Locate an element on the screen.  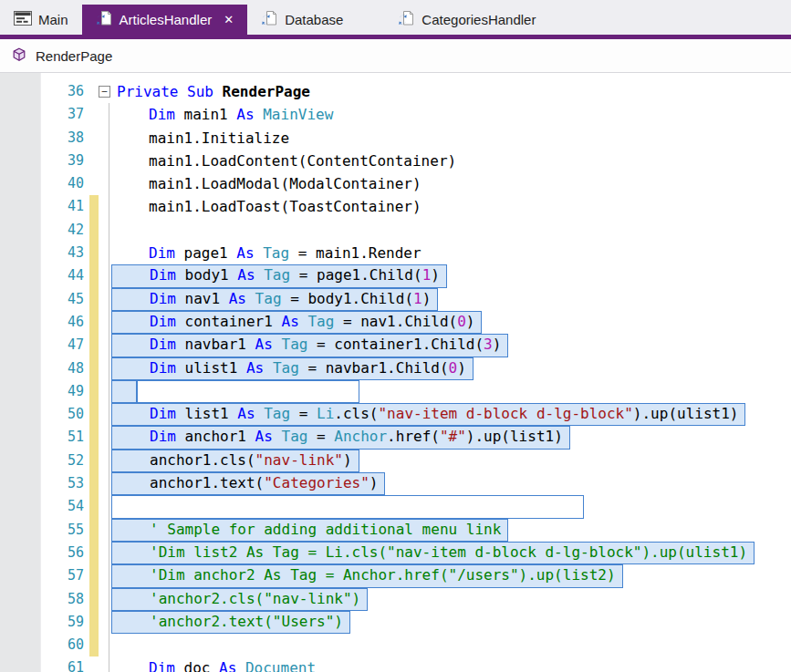
code-line: 51Dim anchor1 As Tag = Anchor.href("#").… is located at coordinates (396, 438).